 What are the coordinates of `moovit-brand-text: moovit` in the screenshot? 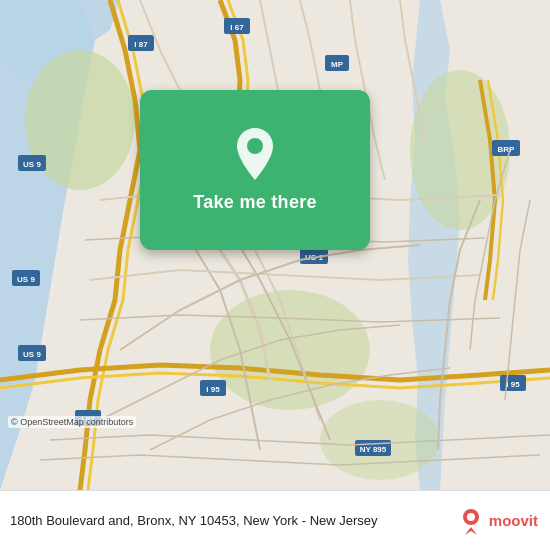 It's located at (514, 520).